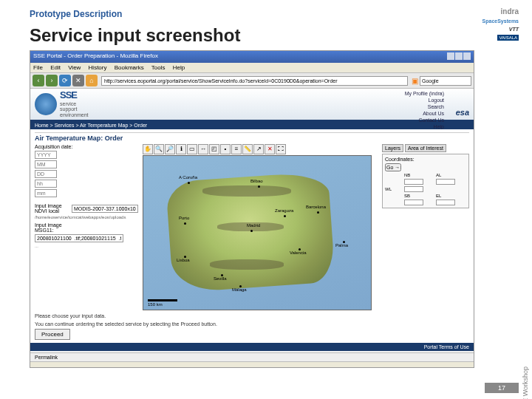 The image size is (532, 399). Describe the element at coordinates (74, 103) in the screenshot. I see `sse-logo-text: SSE service support environment` at that location.